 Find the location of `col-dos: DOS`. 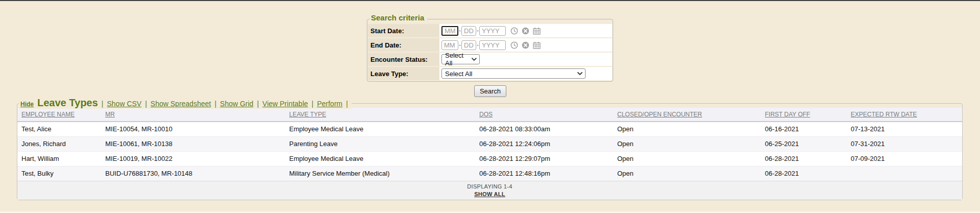

col-dos: DOS is located at coordinates (544, 114).